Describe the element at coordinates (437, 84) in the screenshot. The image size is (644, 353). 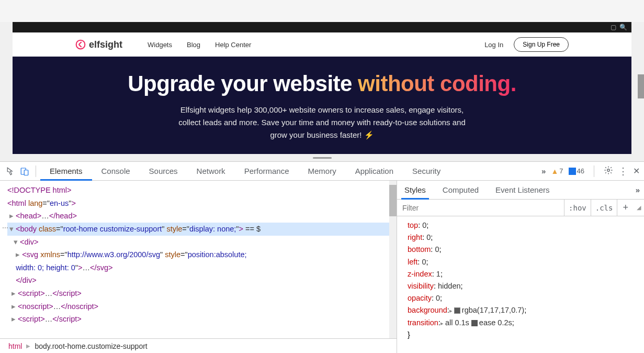
I see `hero-title-highlight: without coding.` at that location.